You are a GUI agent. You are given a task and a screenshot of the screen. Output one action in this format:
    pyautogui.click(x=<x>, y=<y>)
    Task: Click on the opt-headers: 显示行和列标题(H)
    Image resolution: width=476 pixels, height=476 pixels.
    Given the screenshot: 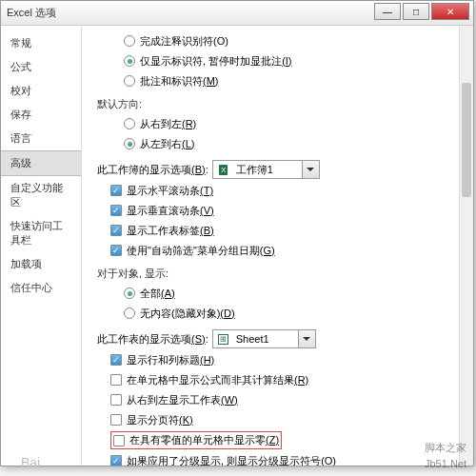 What is the action you would take?
    pyautogui.click(x=170, y=360)
    